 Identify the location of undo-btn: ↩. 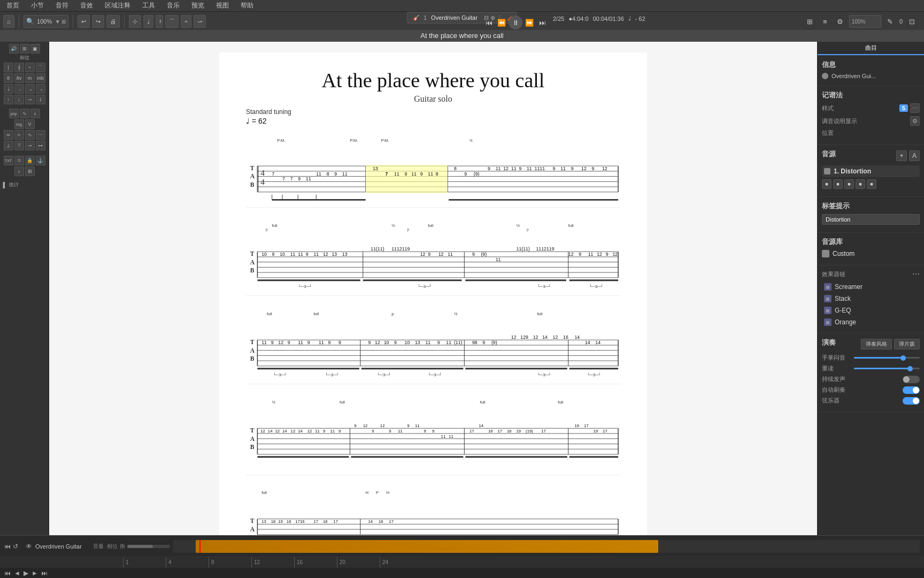
(83, 21).